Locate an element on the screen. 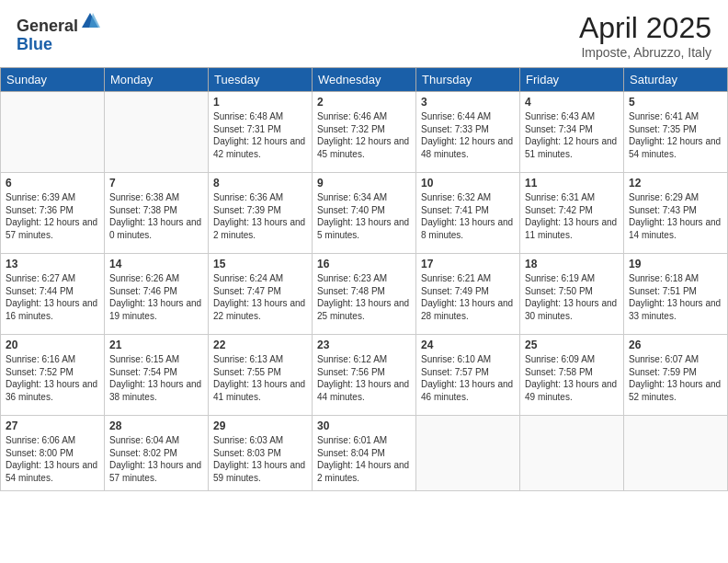 Image resolution: width=728 pixels, height=563 pixels. day-number: 12 is located at coordinates (676, 183).